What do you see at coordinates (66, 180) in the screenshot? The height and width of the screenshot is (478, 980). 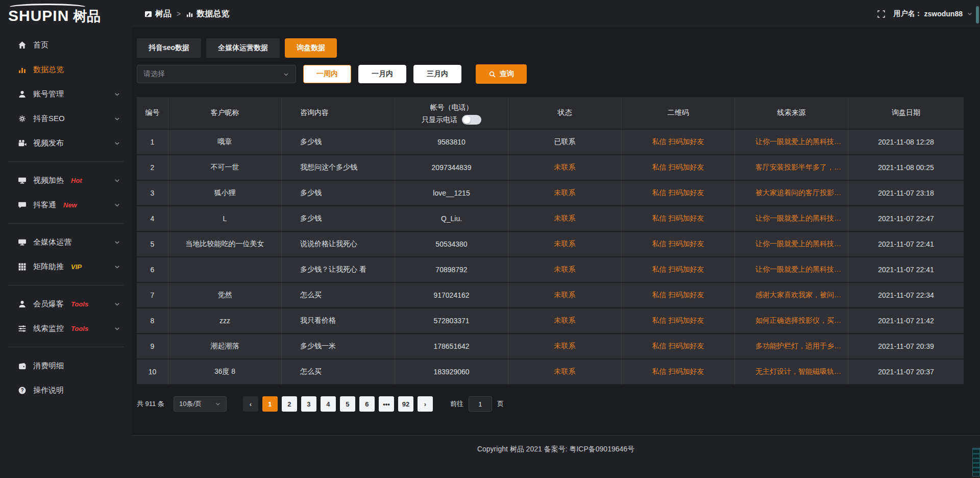 I see `sidebar-item-video-heating: 视频加热Hot` at bounding box center [66, 180].